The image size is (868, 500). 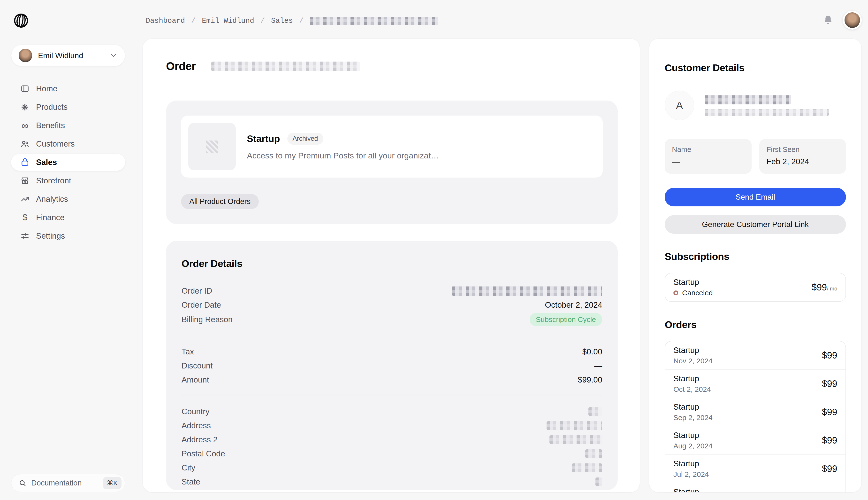 I want to click on sidebar-item-label: Finance, so click(x=50, y=218).